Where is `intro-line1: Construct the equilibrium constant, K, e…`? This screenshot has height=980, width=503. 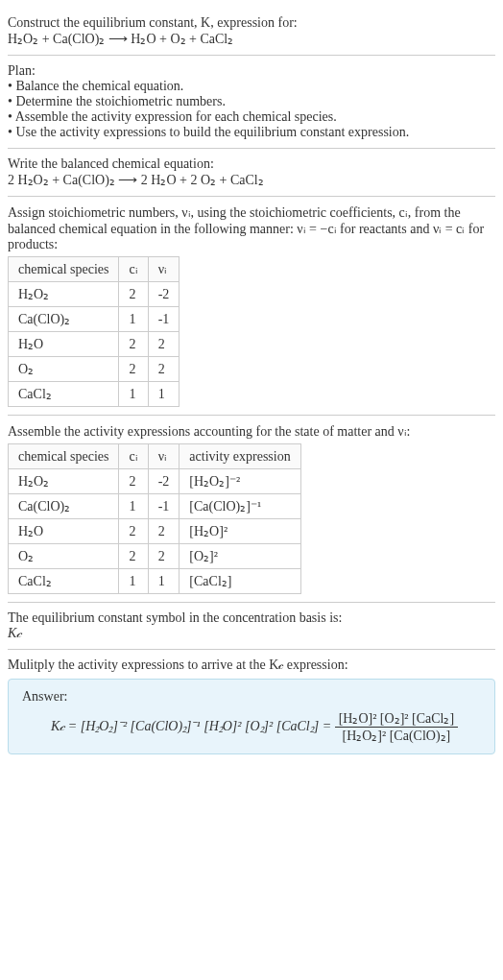
intro-line1: Construct the equilibrium constant, K, e… is located at coordinates (252, 23).